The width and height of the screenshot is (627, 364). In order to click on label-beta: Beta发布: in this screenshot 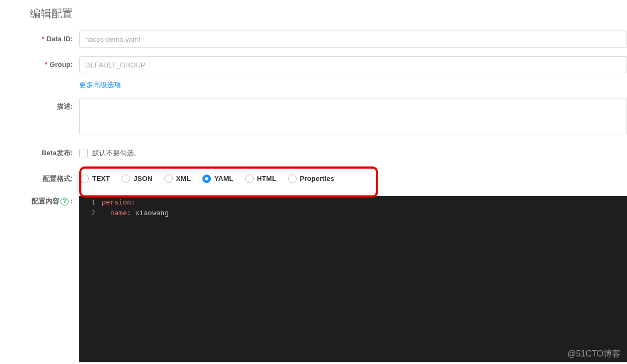, I will do `click(40, 153)`.